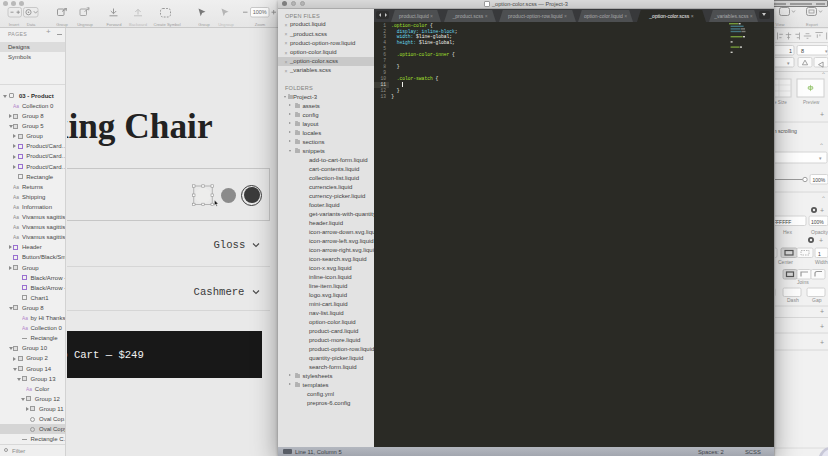 The height and width of the screenshot is (456, 828). What do you see at coordinates (786, 262) in the screenshot?
I see `svg-text: Center` at bounding box center [786, 262].